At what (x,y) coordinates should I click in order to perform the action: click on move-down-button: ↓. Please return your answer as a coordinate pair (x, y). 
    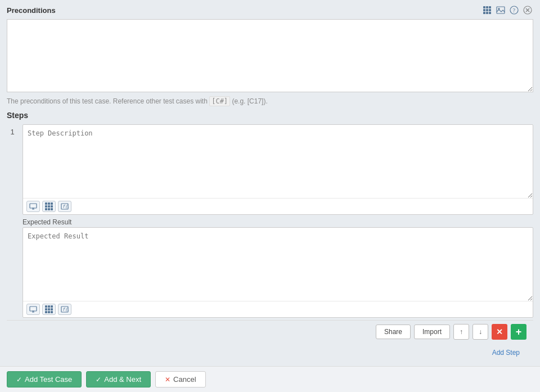
    Looking at the image, I should click on (480, 332).